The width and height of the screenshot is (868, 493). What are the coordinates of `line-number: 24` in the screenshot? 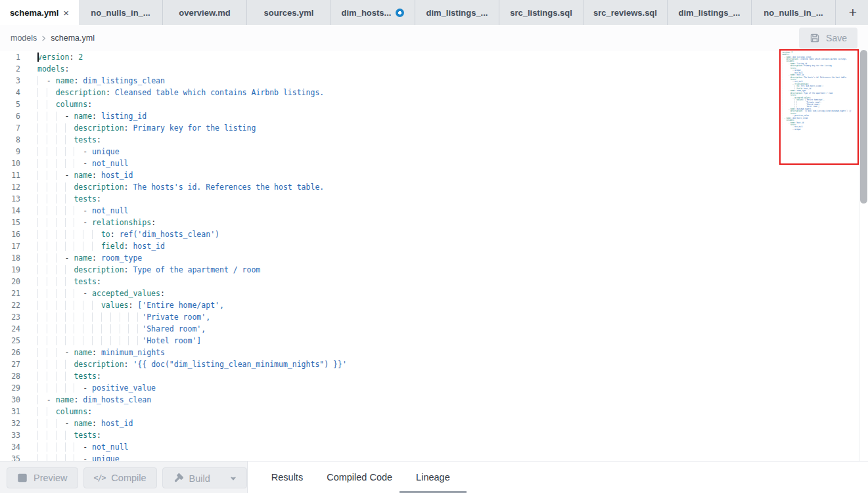 It's located at (16, 329).